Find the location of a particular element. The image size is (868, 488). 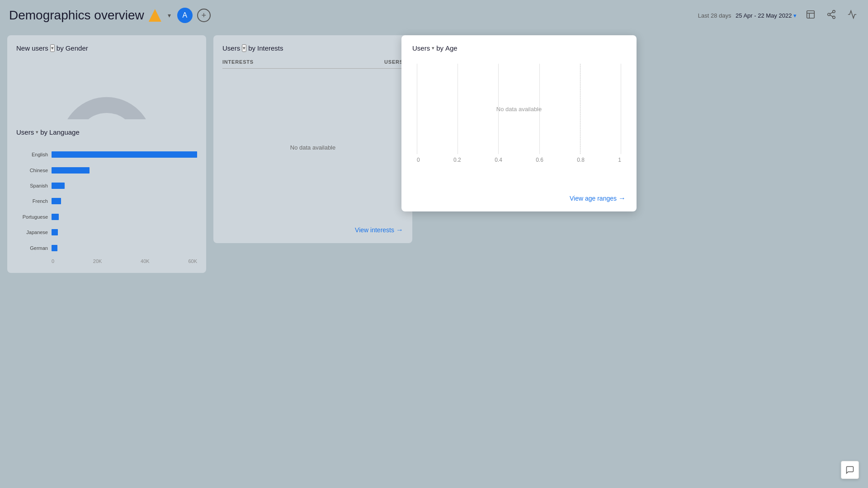

view-interests-label: View interests is located at coordinates (374, 230).